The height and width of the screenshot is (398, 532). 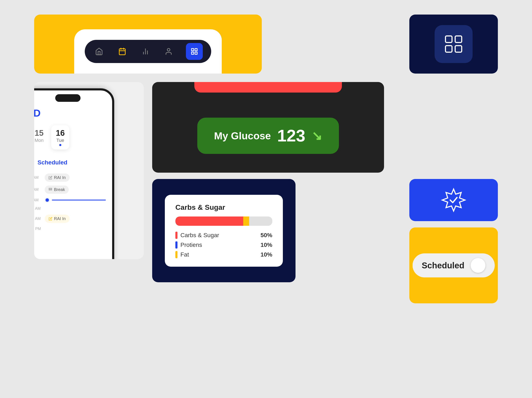 What do you see at coordinates (268, 127) in the screenshot?
I see `glucose-card: My Glucose 123 ↘` at bounding box center [268, 127].